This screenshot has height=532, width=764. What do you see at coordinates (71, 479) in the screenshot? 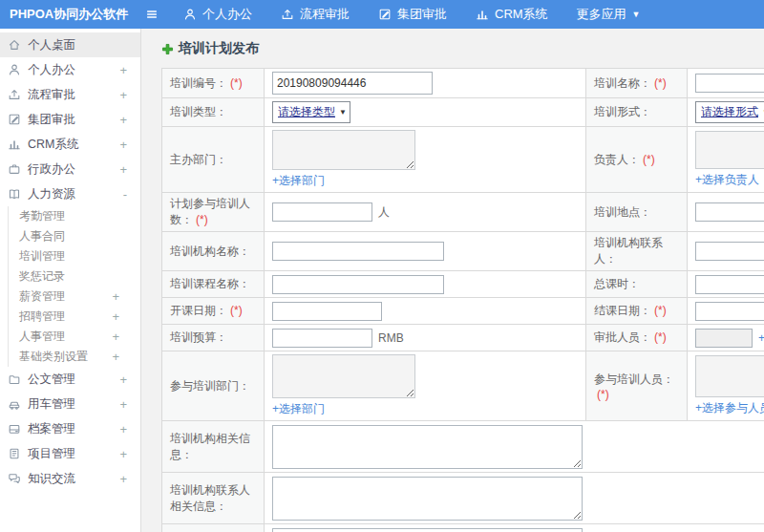
I see `sidebar-item-knowledge-exchange: 知识交流 +` at bounding box center [71, 479].